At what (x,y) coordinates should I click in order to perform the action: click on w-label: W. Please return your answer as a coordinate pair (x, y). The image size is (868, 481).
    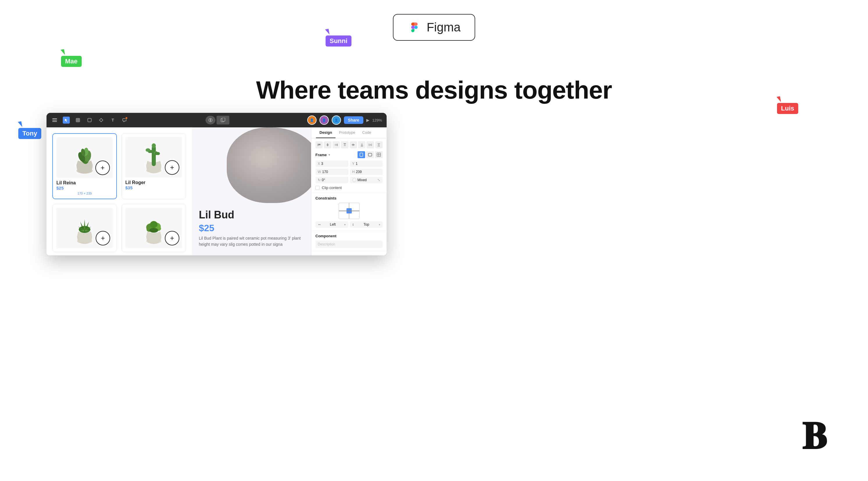
    Looking at the image, I should click on (319, 172).